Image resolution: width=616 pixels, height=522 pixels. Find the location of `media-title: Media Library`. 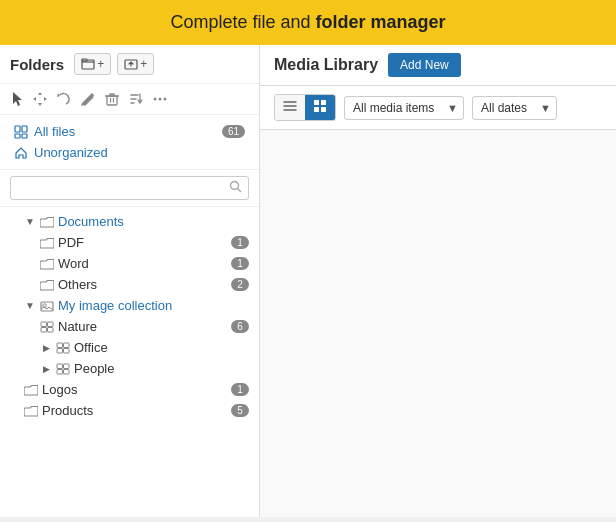

media-title: Media Library is located at coordinates (326, 65).